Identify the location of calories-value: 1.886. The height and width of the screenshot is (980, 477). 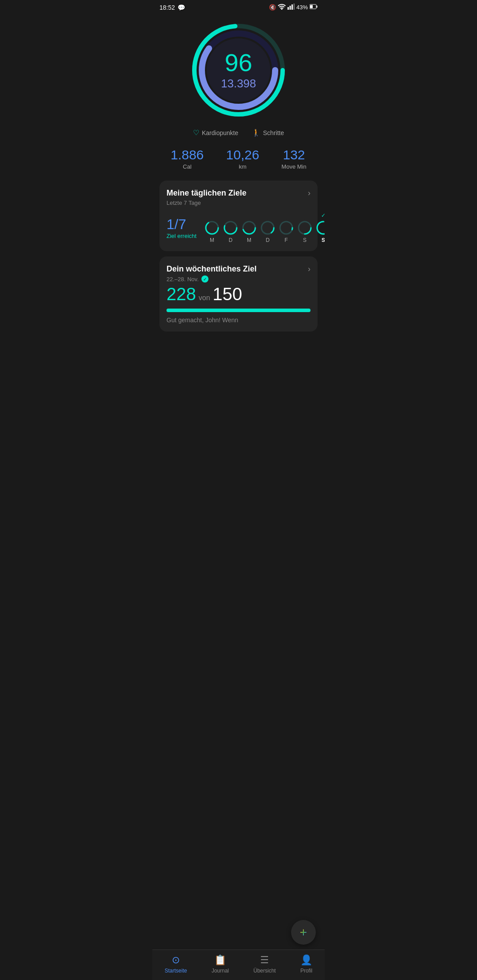
(187, 155).